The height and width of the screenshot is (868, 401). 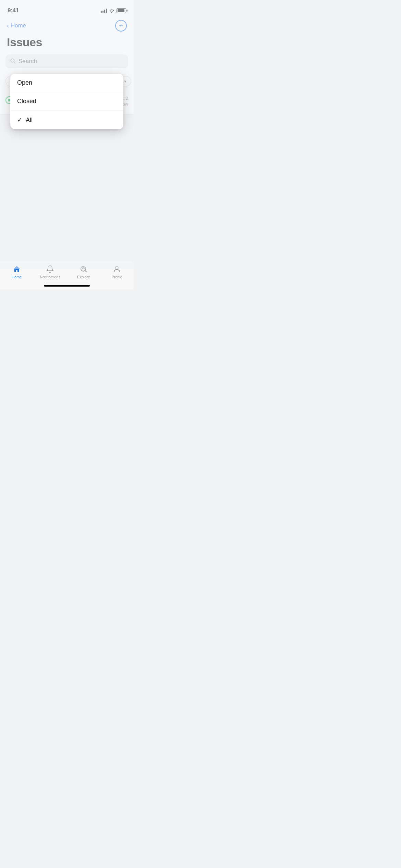 What do you see at coordinates (20, 120) in the screenshot?
I see `checkmark-icon: ✓` at bounding box center [20, 120].